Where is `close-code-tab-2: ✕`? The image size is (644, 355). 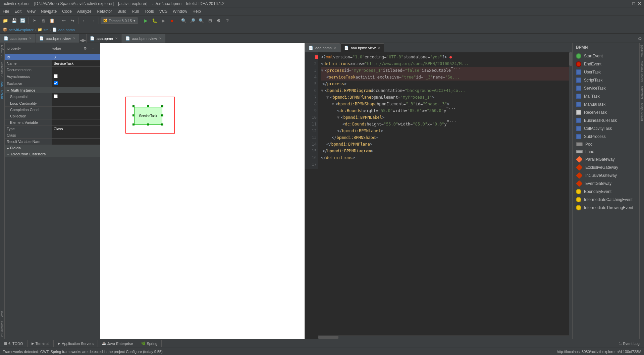 close-code-tab-2: ✕ is located at coordinates (379, 48).